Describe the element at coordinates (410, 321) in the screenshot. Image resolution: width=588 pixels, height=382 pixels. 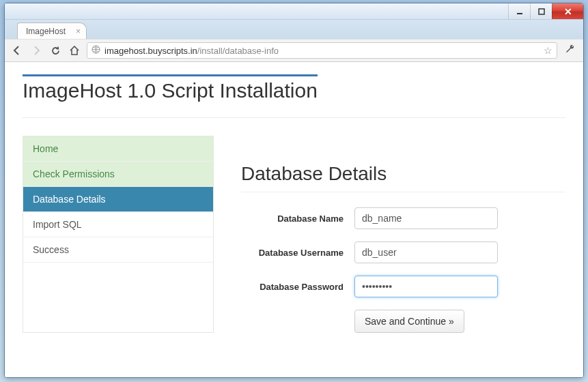
I see `save-continue-button: Save and Continue »` at that location.